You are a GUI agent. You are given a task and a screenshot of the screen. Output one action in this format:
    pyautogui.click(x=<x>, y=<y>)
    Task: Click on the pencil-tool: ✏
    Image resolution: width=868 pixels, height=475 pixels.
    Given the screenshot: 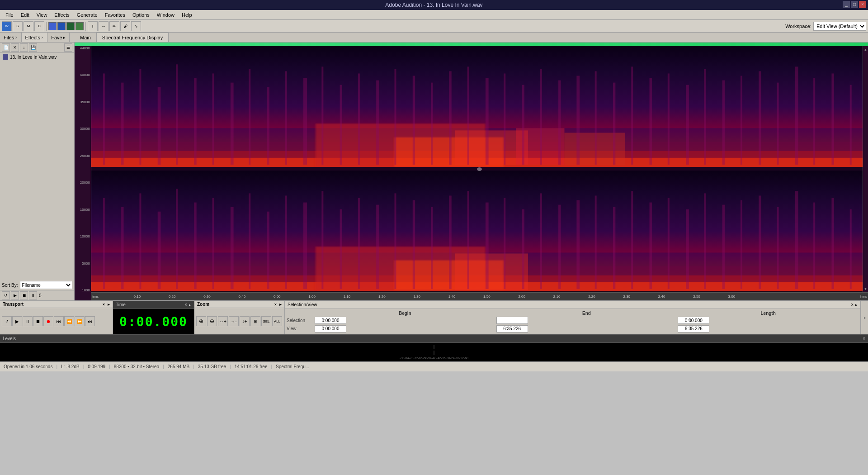 What is the action you would take?
    pyautogui.click(x=114, y=26)
    